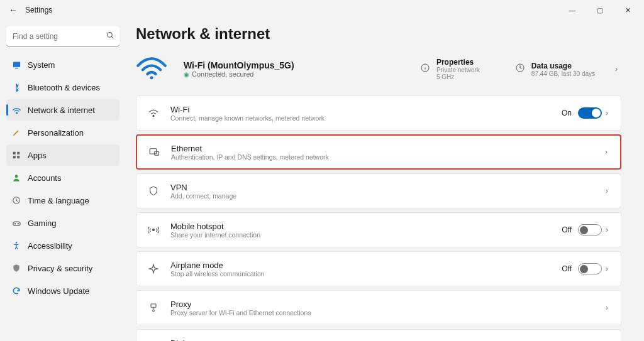  I want to click on hotspot-toggle-label: Off, so click(567, 230).